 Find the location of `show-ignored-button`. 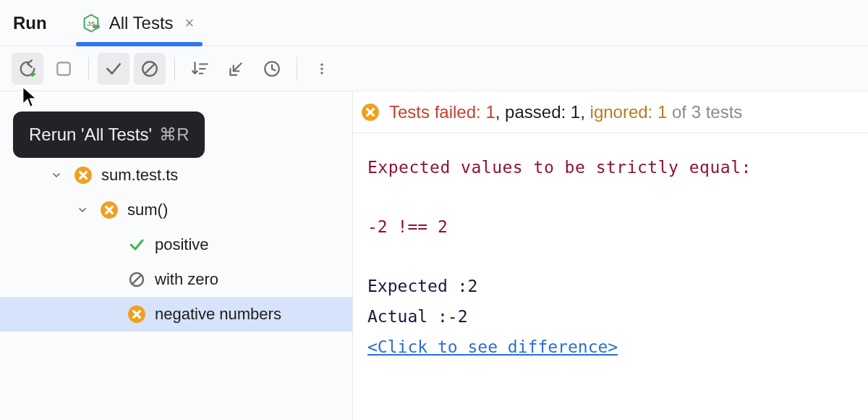

show-ignored-button is located at coordinates (150, 69).